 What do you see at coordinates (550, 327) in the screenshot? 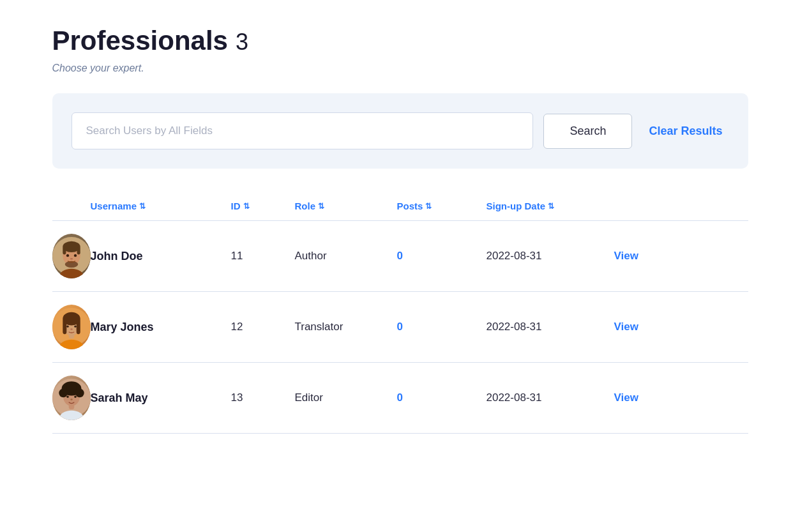
I see `date-mary-jones: 2022-08-31` at bounding box center [550, 327].